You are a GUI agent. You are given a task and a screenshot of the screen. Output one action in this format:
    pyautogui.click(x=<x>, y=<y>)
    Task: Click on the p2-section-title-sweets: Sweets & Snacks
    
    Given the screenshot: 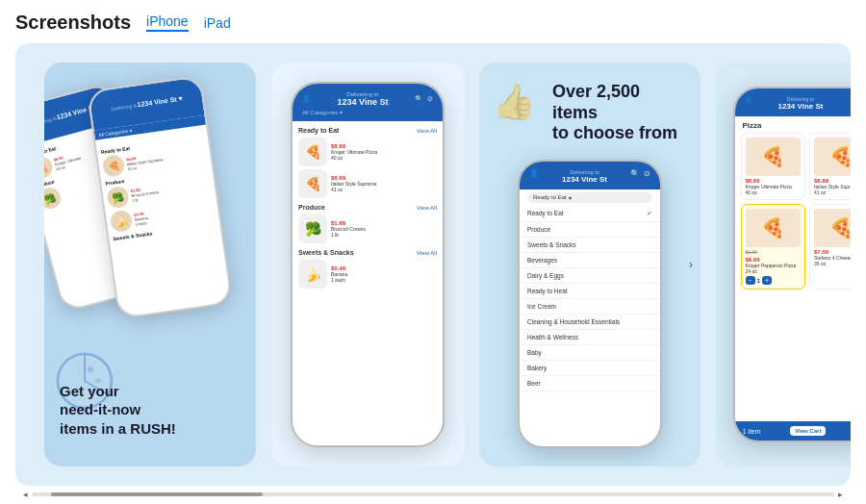 What is the action you would take?
    pyautogui.click(x=326, y=252)
    